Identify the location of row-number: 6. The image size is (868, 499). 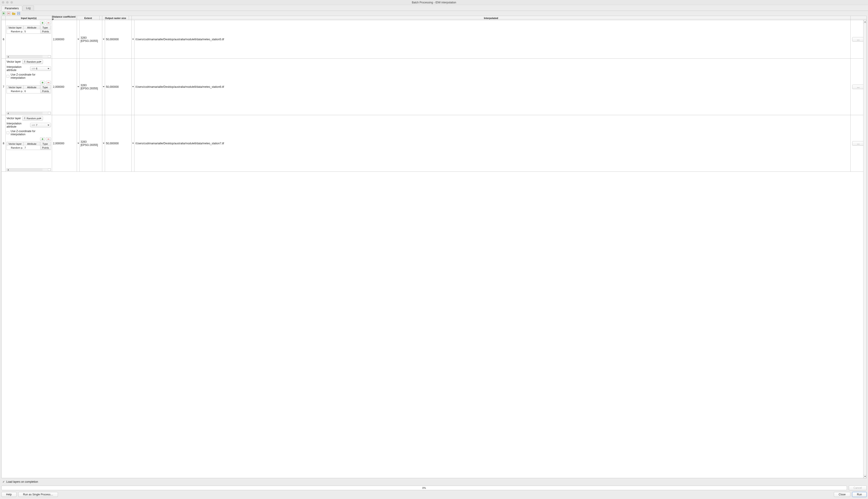
(4, 39).